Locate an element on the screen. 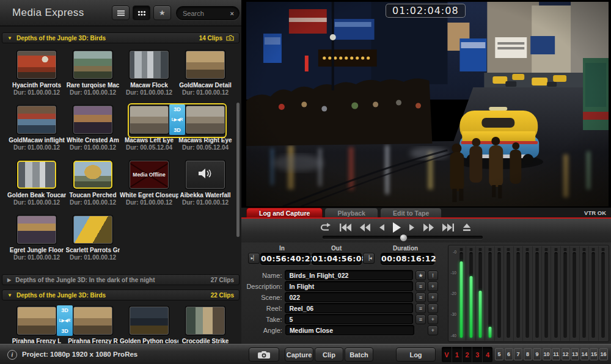 This screenshot has width=611, height=364. step-forward-button is located at coordinates (412, 227).